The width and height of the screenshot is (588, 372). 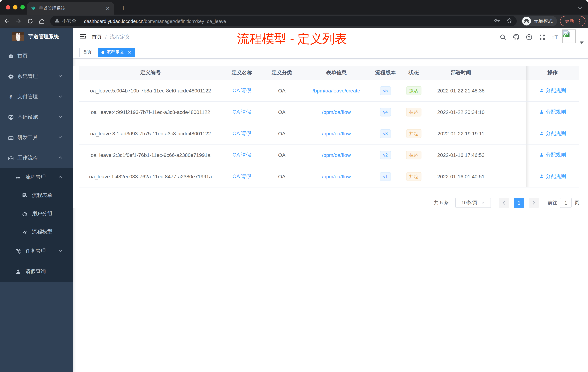 What do you see at coordinates (534, 203) in the screenshot?
I see `next-page-button` at bounding box center [534, 203].